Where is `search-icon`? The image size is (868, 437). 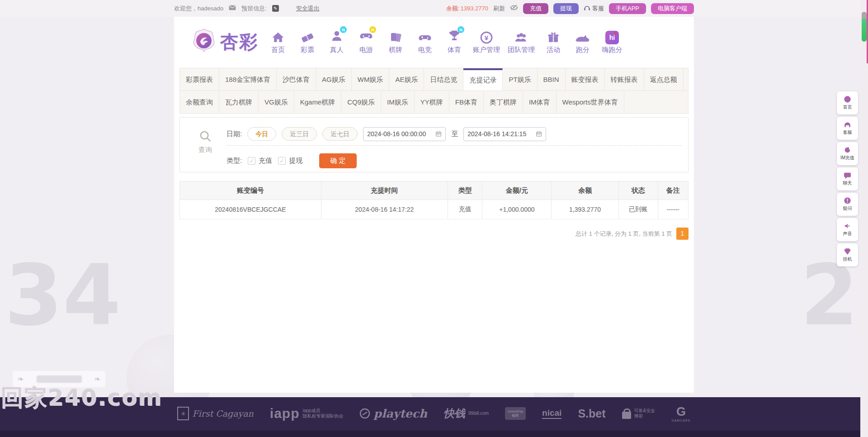
search-icon is located at coordinates (205, 136).